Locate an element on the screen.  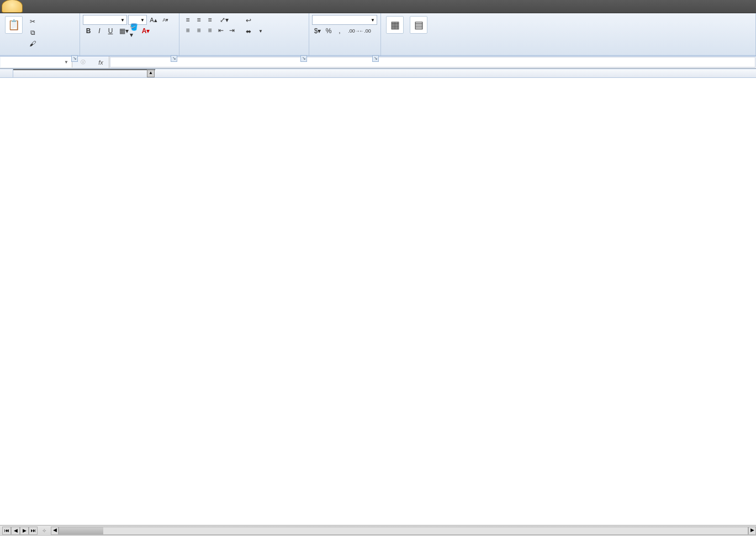
orientation-button: ⤢▾ is located at coordinates (224, 20).